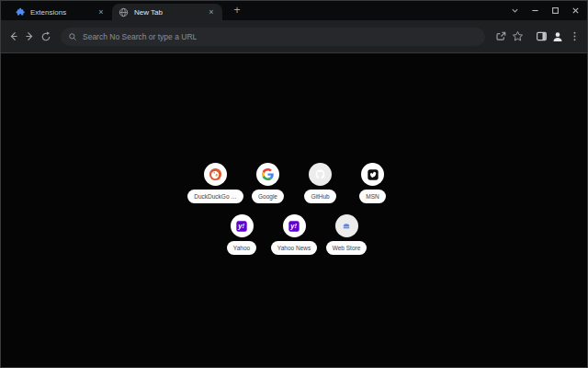 Image resolution: width=588 pixels, height=368 pixels. What do you see at coordinates (294, 226) in the screenshot?
I see `yahoo-news-favicon: y!` at bounding box center [294, 226].